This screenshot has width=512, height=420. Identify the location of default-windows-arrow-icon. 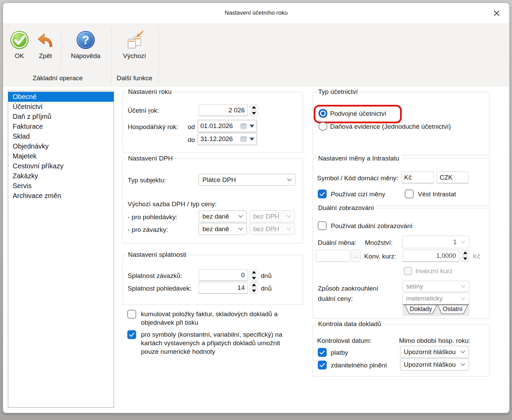
(134, 40).